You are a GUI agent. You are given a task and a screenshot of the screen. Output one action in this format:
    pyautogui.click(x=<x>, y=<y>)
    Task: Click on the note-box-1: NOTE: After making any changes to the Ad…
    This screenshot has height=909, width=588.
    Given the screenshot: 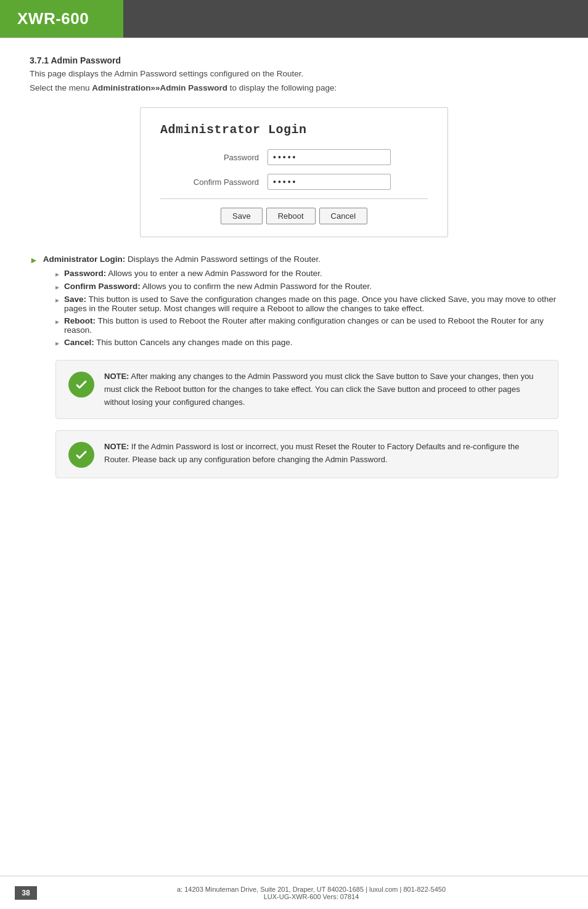 What is the action you would take?
    pyautogui.click(x=307, y=389)
    